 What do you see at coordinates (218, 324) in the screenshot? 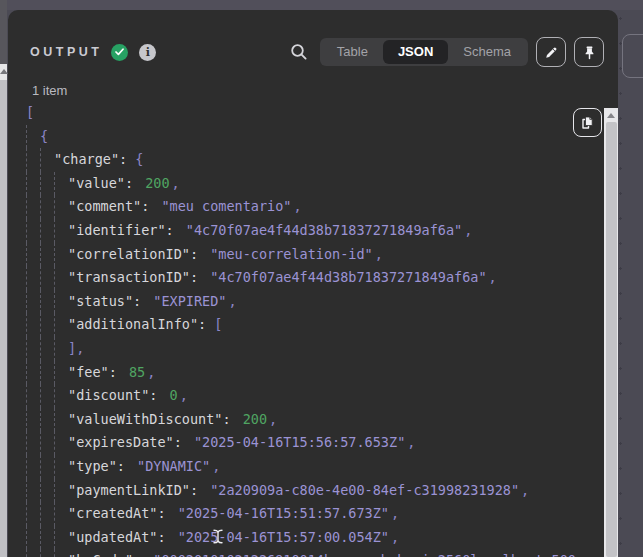
I see `json-token-p: [` at bounding box center [218, 324].